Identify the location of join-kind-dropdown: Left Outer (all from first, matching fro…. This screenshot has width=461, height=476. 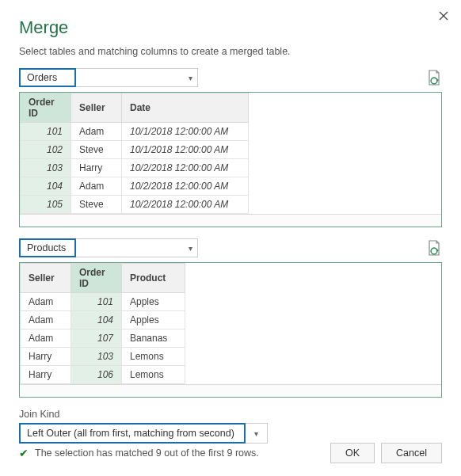
(230, 433).